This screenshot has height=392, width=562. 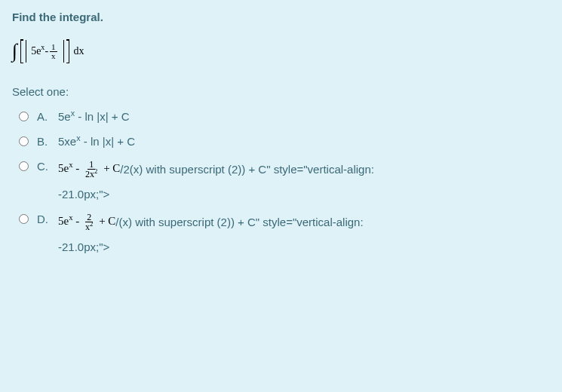 What do you see at coordinates (45, 51) in the screenshot?
I see `integrand: 5ex - 1 x` at bounding box center [45, 51].